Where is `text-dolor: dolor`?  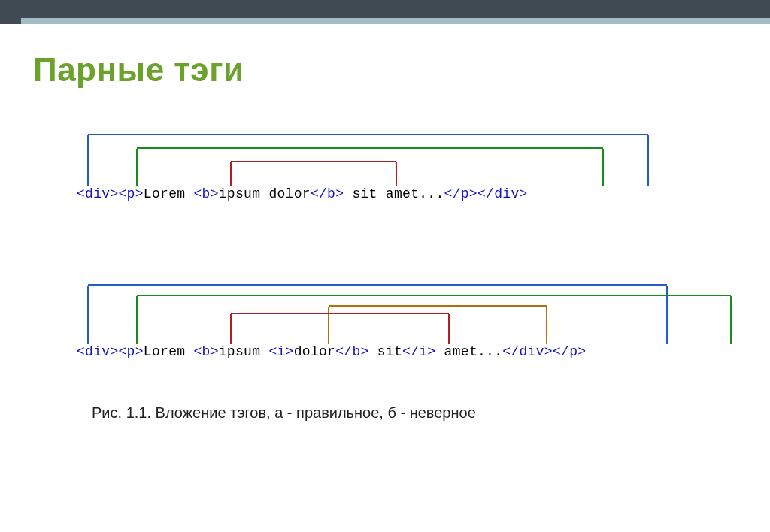 text-dolor: dolor is located at coordinates (315, 352).